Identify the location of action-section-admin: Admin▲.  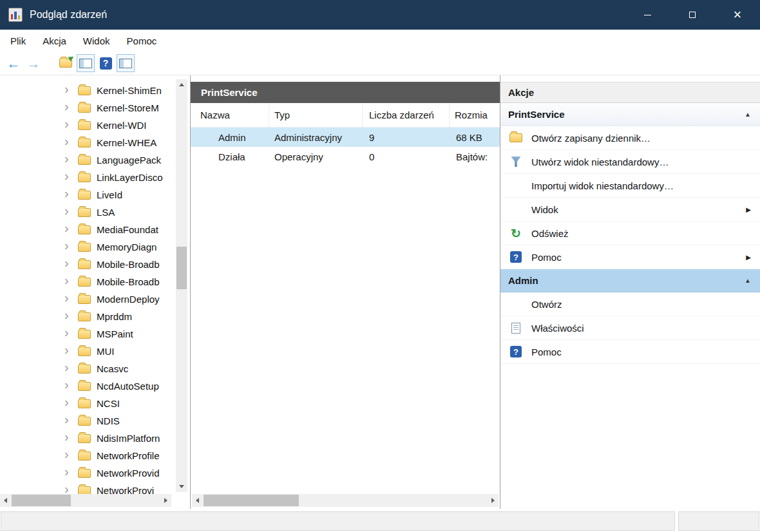
(630, 281).